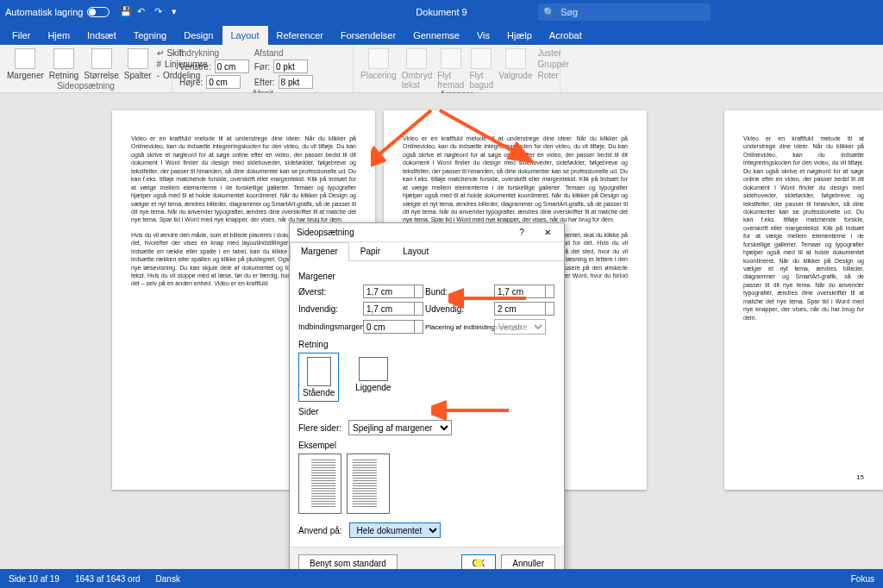 The image size is (883, 588). I want to click on undo-icon: ↶, so click(143, 12).